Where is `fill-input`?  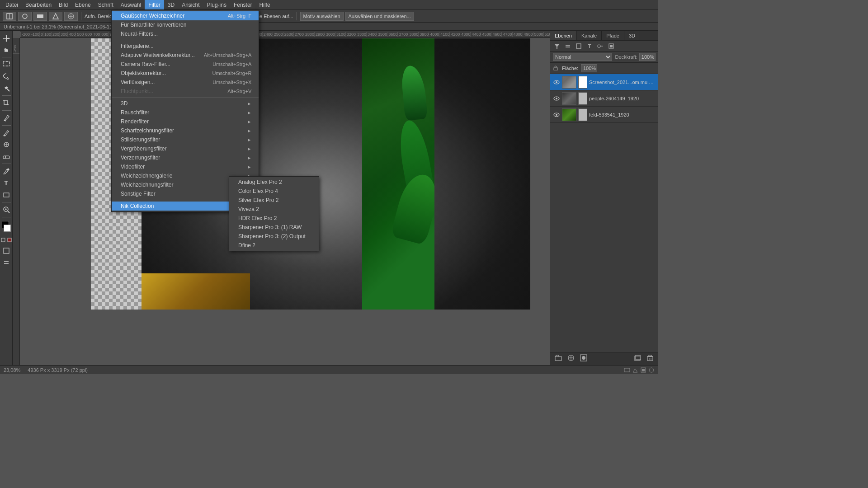 fill-input is located at coordinates (589, 68).